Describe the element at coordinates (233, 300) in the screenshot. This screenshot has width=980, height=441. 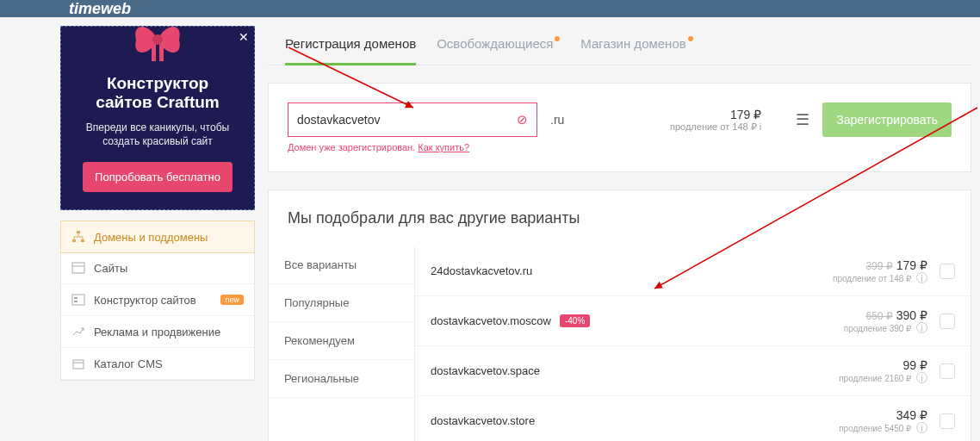
I see `new-badge: new` at that location.